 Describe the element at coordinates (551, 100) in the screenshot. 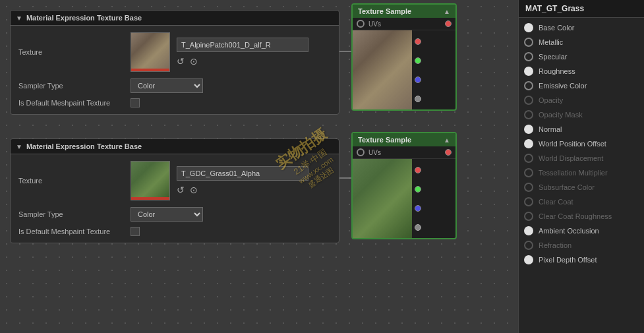

I see `prop-label-5: Opacity` at that location.